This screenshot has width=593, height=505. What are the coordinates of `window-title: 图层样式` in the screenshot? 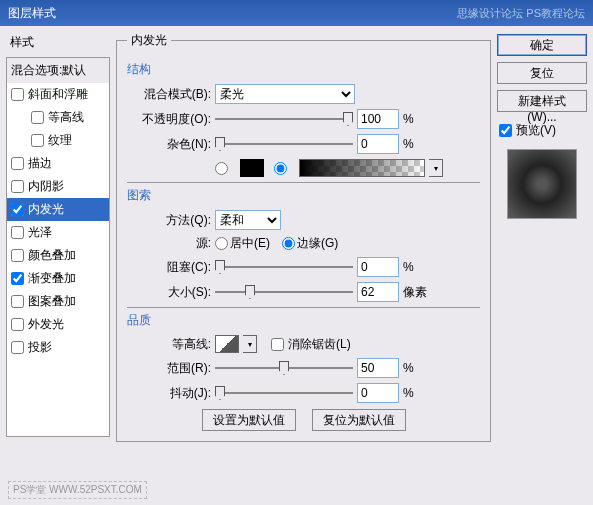 It's located at (32, 14).